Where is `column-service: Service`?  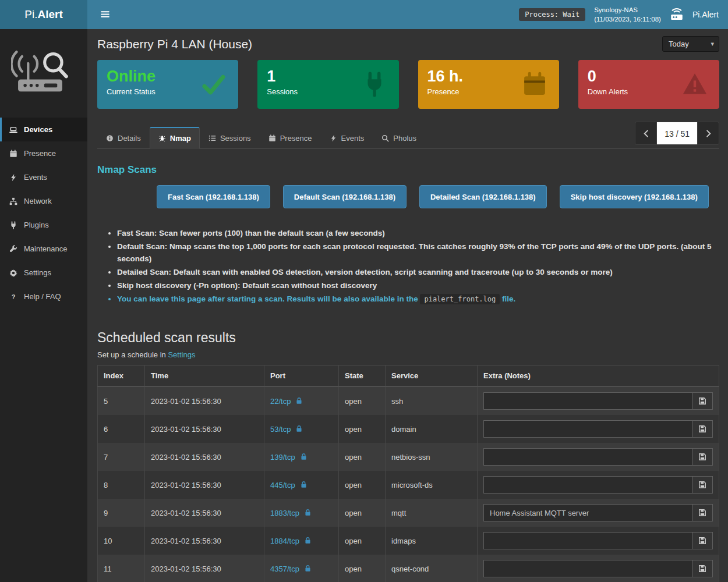 column-service: Service is located at coordinates (432, 376).